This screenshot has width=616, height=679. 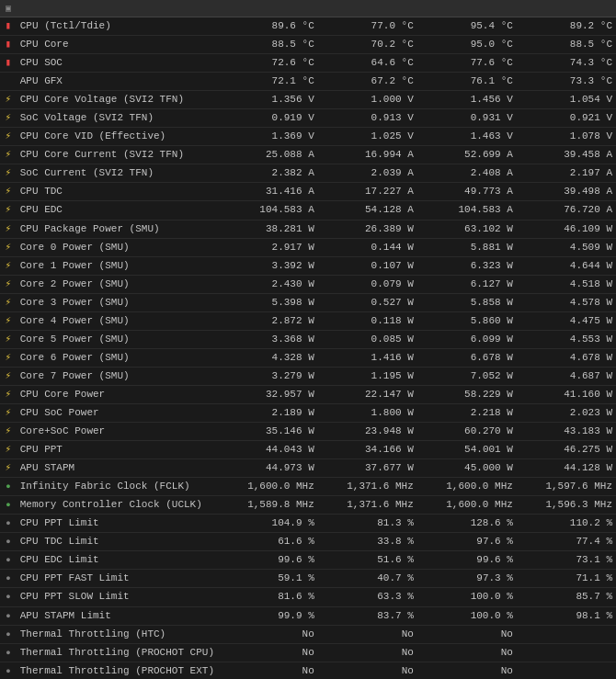 I want to click on table-row: ⚡ Core 6 Power (SMU) 4.328 W 1.416 W 6.6…, so click(x=308, y=357).